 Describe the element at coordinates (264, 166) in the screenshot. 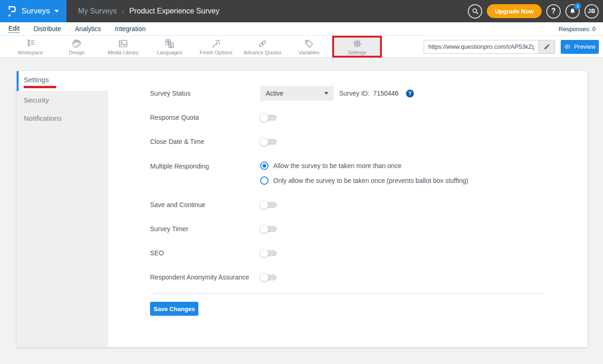

I see `radio-selected-icon` at that location.